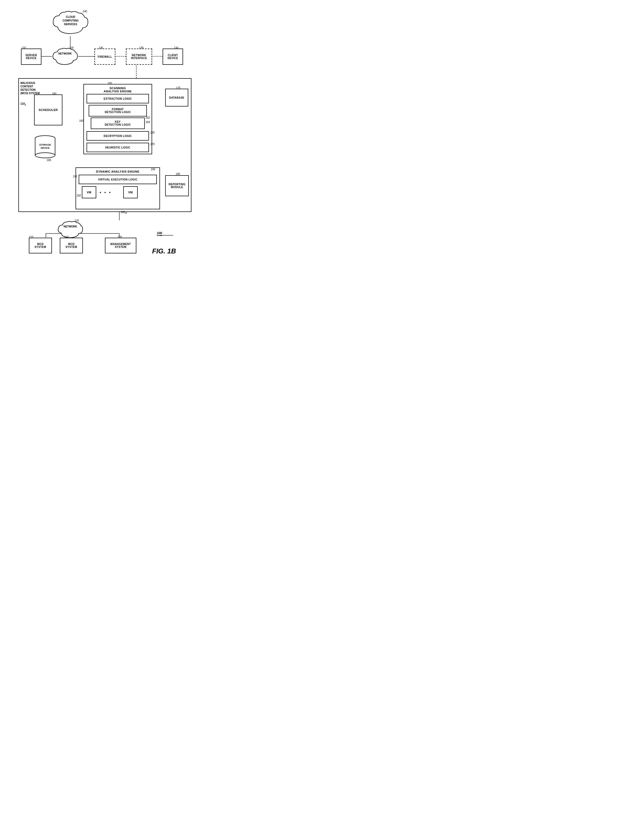  What do you see at coordinates (45, 147) in the screenshot?
I see `storage-device-label: STORAGEDEVICE` at bounding box center [45, 147].